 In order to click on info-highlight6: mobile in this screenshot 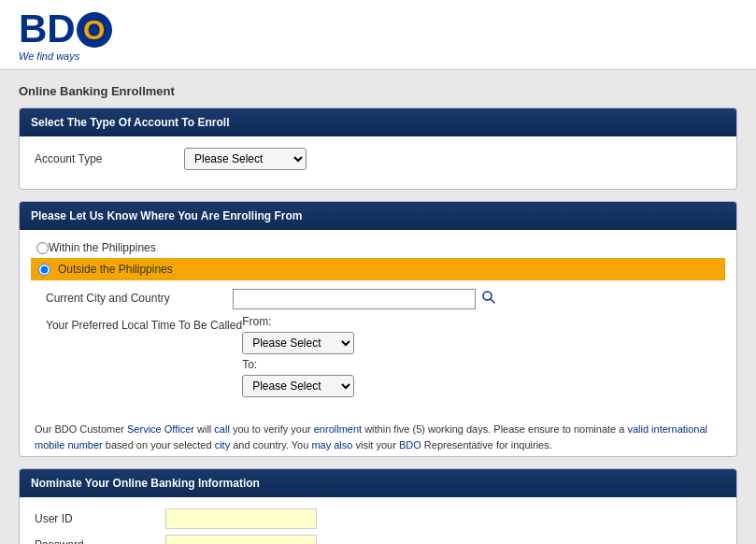, I will do `click(50, 445)`.